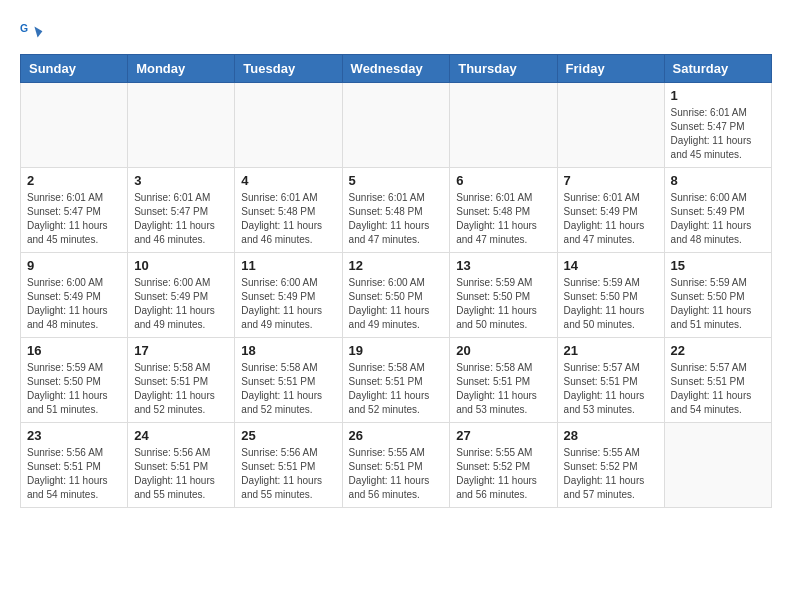 The width and height of the screenshot is (792, 612). What do you see at coordinates (182, 380) in the screenshot?
I see `calendar-cell: 17Sunrise: 5:58 AM Sunset: 5:51 PM Dayli…` at bounding box center [182, 380].